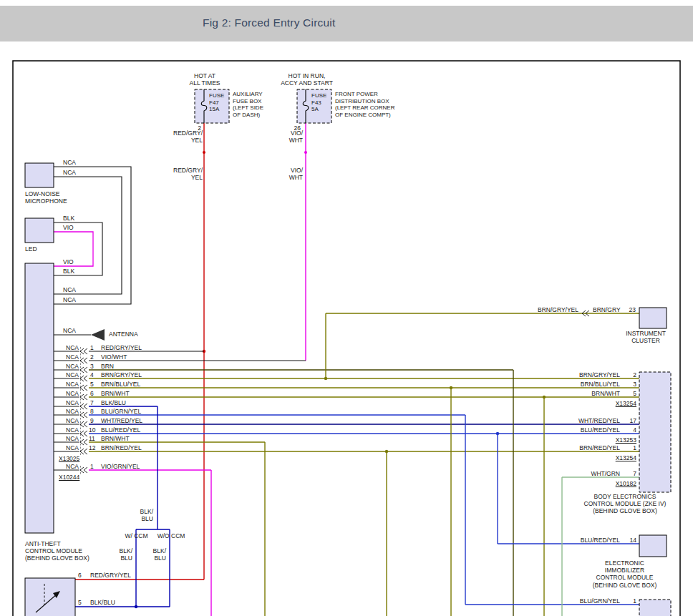 The width and height of the screenshot is (693, 616). I want to click on led-box, so click(39, 230).